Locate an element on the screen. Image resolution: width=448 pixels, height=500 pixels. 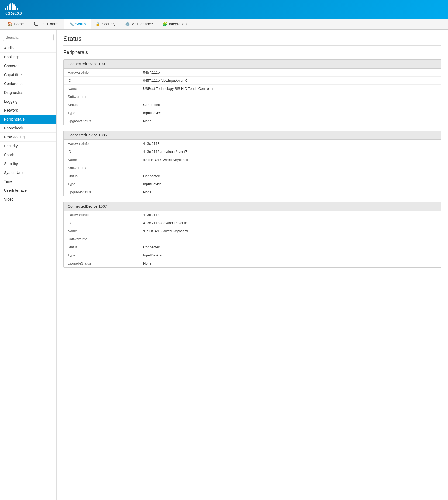
sidebar-item-logging: Logging is located at coordinates (28, 101).